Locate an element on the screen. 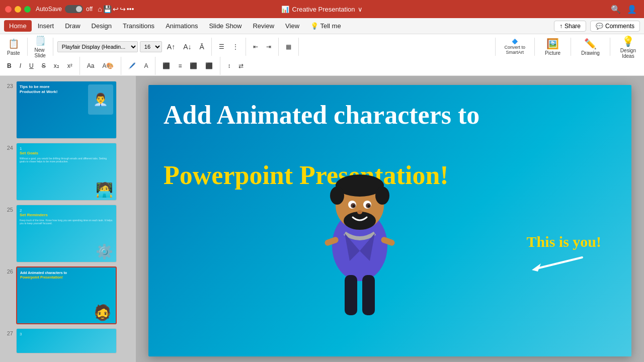 This screenshot has width=644, height=362. font-selector: Playfair Display (Headin... is located at coordinates (98, 47).